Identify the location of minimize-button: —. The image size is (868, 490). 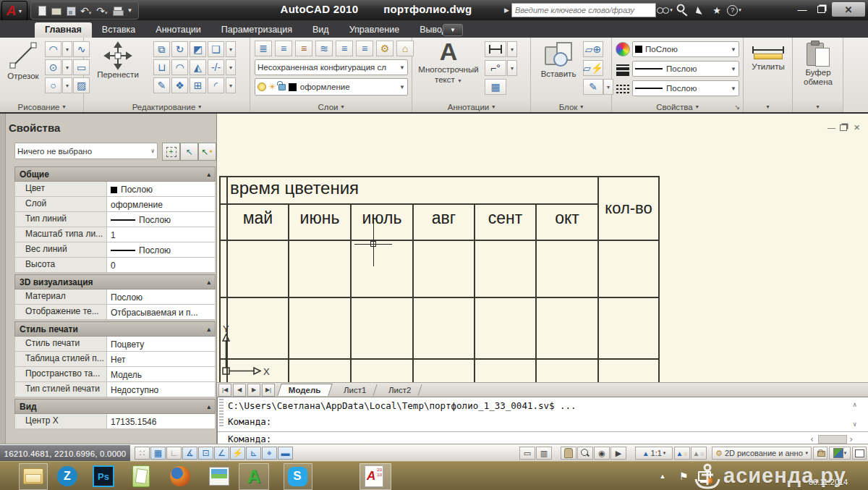
(802, 9).